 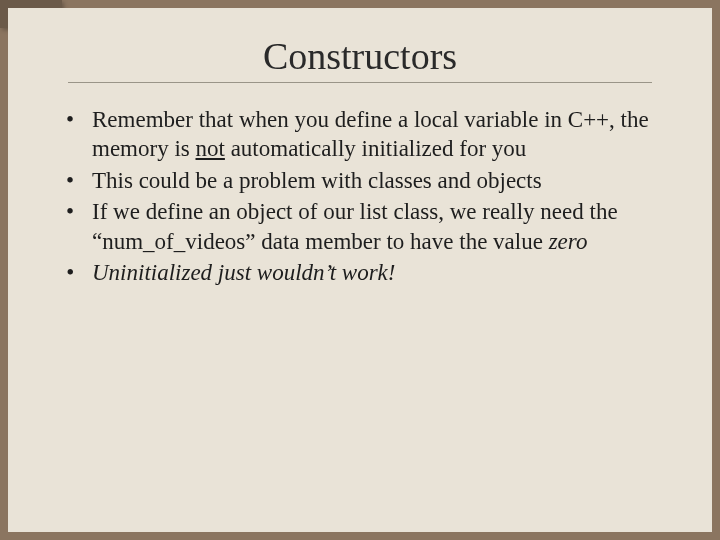 What do you see at coordinates (568, 242) in the screenshot?
I see `bullet-text-italic-tail: zero` at bounding box center [568, 242].